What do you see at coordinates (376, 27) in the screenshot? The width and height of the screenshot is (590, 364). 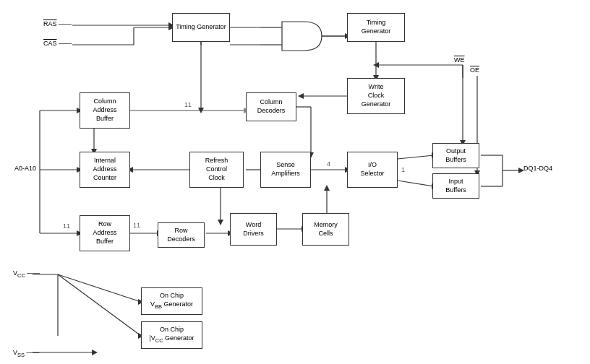 I see `timing-generator-2: TimingGenerator` at bounding box center [376, 27].